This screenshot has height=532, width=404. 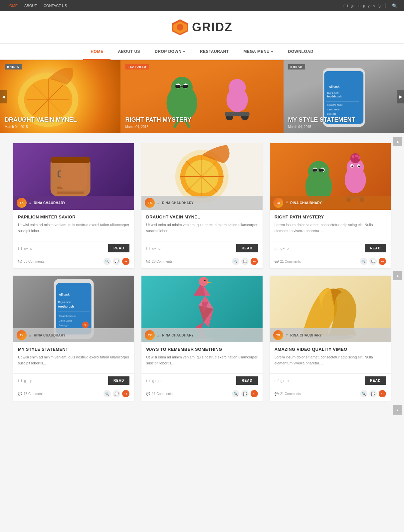 I want to click on main-nav-download: DOWNLOAD, so click(x=301, y=52).